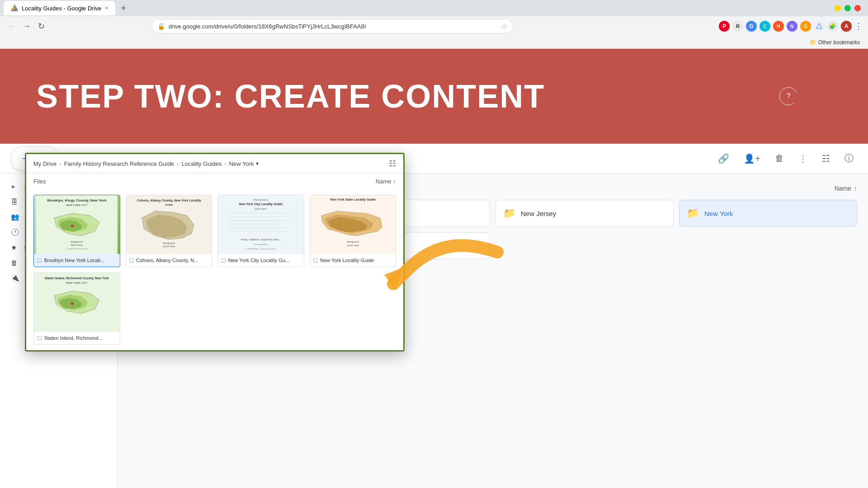  Describe the element at coordinates (835, 42) in the screenshot. I see `other-bookmarks: 📁 Other bookmarks` at that location.